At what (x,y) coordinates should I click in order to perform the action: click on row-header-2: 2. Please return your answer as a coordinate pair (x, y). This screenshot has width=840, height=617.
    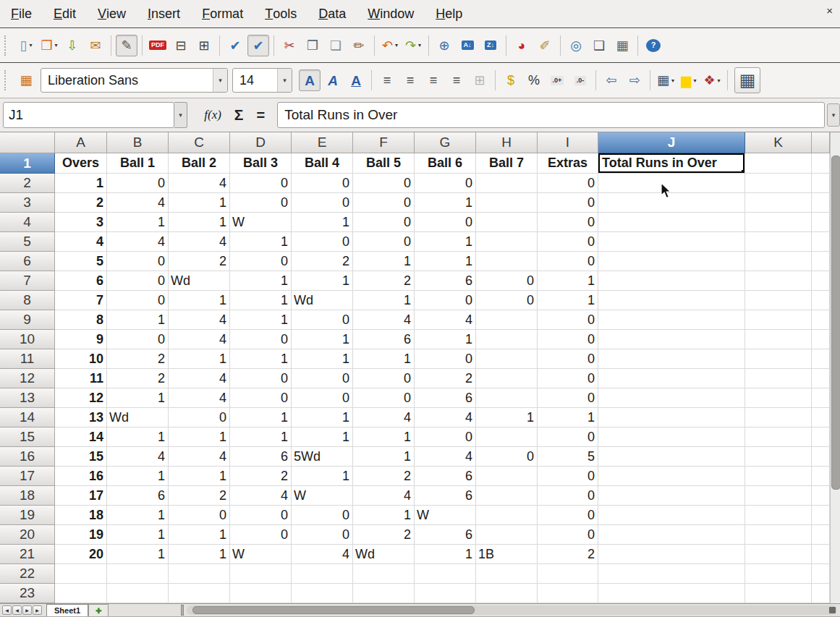
    Looking at the image, I should click on (27, 184).